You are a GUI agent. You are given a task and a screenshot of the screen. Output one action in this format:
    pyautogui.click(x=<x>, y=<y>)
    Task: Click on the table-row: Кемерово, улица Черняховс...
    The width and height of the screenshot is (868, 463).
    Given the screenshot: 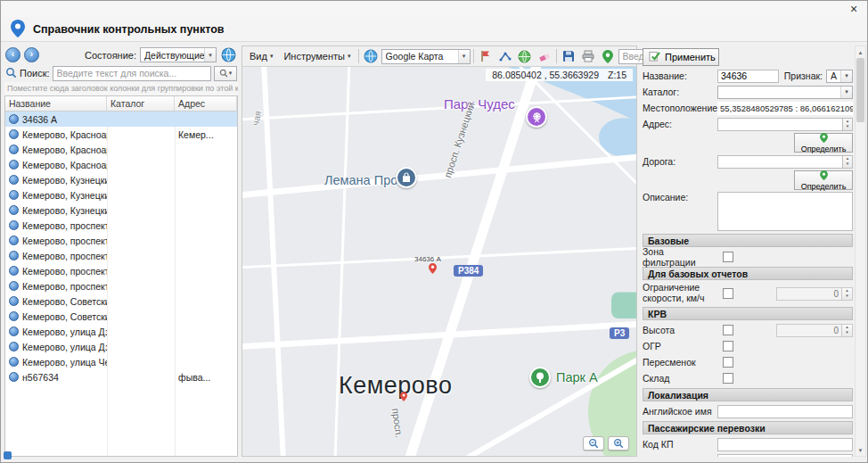 What is the action you would take?
    pyautogui.click(x=121, y=362)
    